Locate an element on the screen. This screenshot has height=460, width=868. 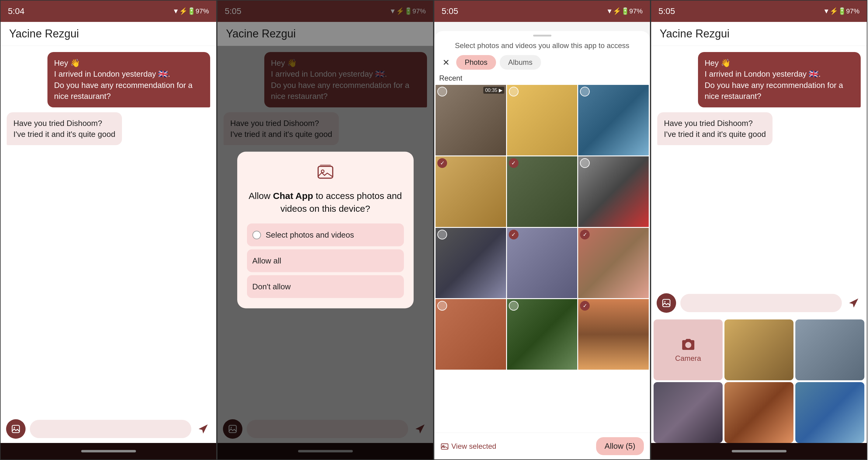
permission-dialog: Allow Chat App to access photos and vide… is located at coordinates (326, 230).